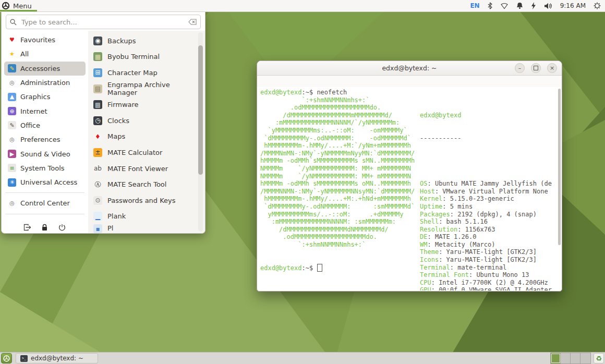 The width and height of the screenshot is (605, 364). I want to click on command-text: neofetch, so click(330, 92).